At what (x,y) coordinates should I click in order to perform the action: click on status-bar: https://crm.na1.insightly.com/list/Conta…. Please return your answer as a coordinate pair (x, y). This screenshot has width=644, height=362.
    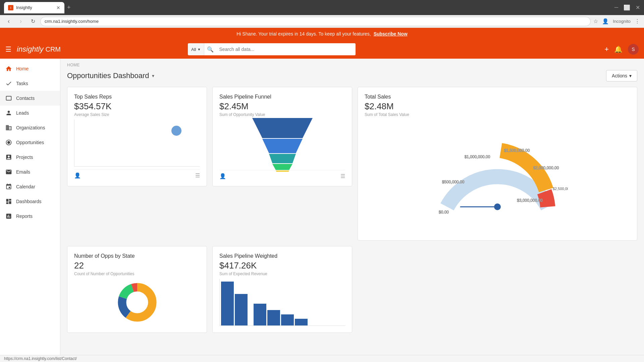
    Looking at the image, I should click on (322, 358).